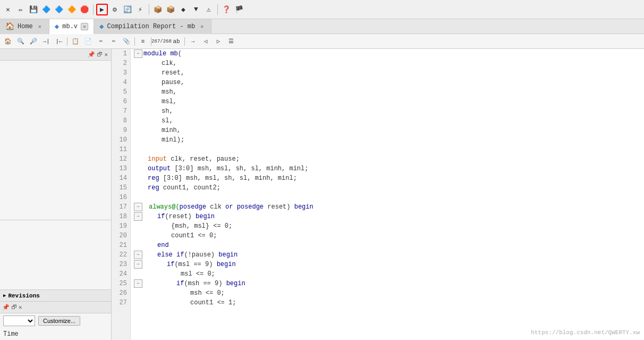 The image size is (644, 340). Describe the element at coordinates (322, 10) in the screenshot. I see `top-toolbar: ✕ ✏ 💾 🔷 🔷 🔶 🛑 ▶ ⚙ 🔄 ⚡ 📦 📦 ◆ ▼ ⚠ ❓ 🏴` at that location.